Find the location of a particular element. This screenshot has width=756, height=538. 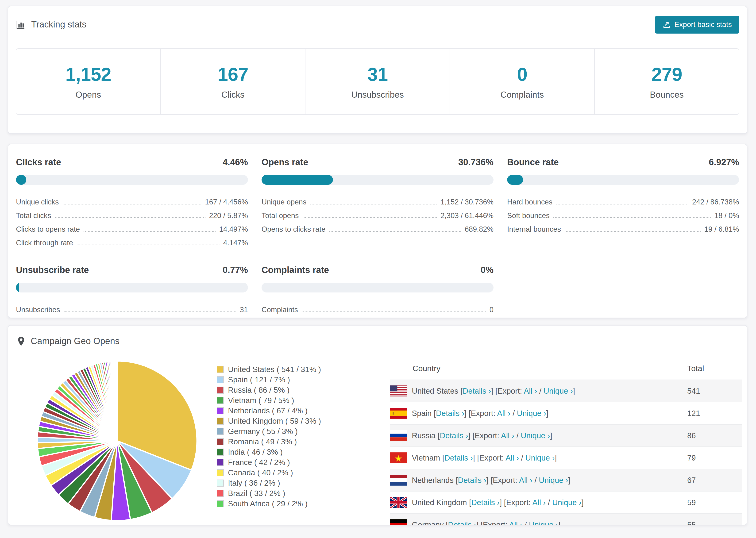

opens-rate-panel: Opens rate30.736%Unique opens1,152 / 30.… is located at coordinates (378, 203).